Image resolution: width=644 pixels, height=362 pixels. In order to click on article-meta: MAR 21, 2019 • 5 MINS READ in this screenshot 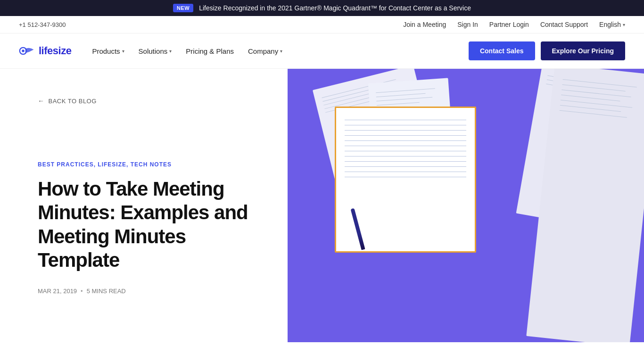, I will do `click(149, 291)`.